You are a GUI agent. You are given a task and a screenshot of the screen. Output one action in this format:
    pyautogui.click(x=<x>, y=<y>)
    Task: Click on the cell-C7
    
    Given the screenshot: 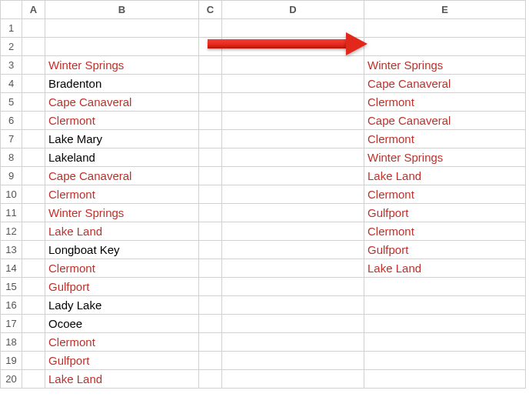 What is the action you would take?
    pyautogui.click(x=211, y=139)
    